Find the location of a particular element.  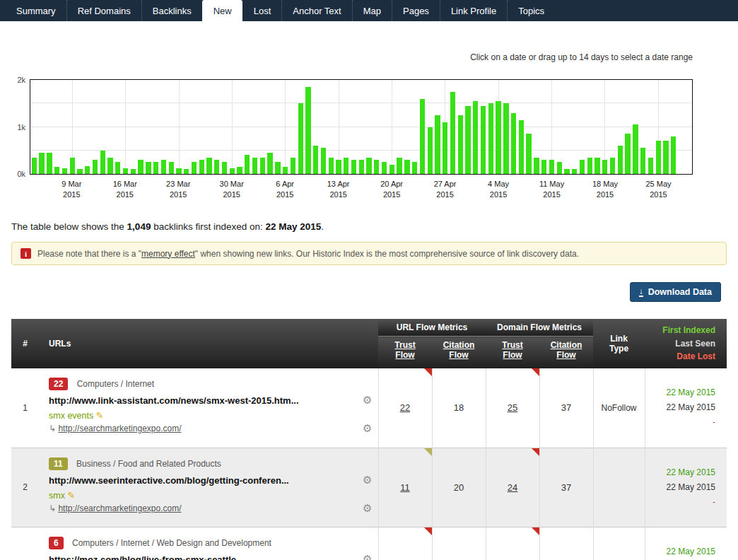

url-trust-flow-value: 11 is located at coordinates (405, 488).